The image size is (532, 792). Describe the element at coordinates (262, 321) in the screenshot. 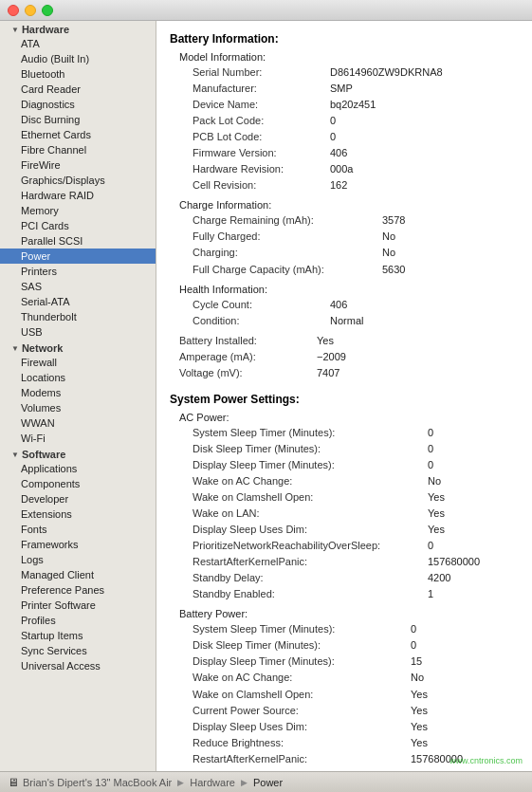

I see `info-label: Condition:` at that location.